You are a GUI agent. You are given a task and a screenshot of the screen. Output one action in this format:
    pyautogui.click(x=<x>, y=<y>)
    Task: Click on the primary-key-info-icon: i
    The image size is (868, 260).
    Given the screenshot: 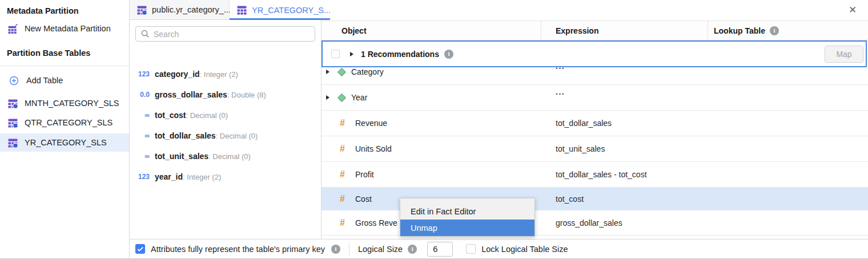 What is the action you would take?
    pyautogui.click(x=336, y=249)
    